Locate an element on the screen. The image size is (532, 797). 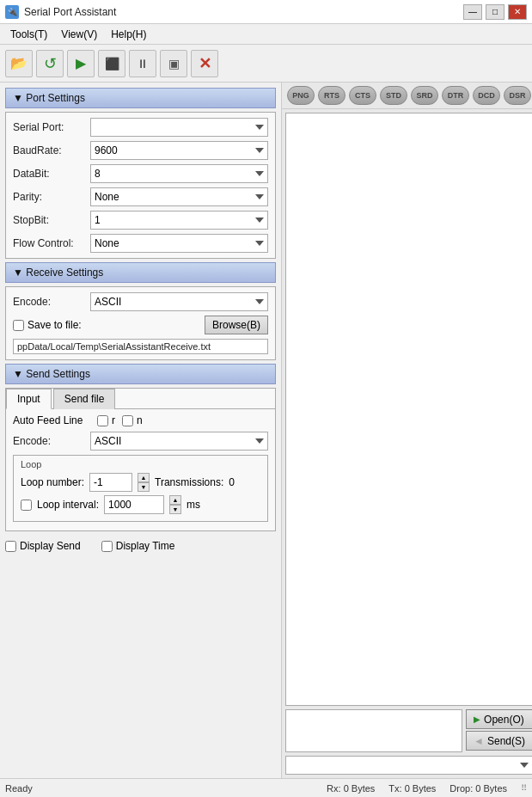
refresh-btn: ↺ is located at coordinates (50, 64).